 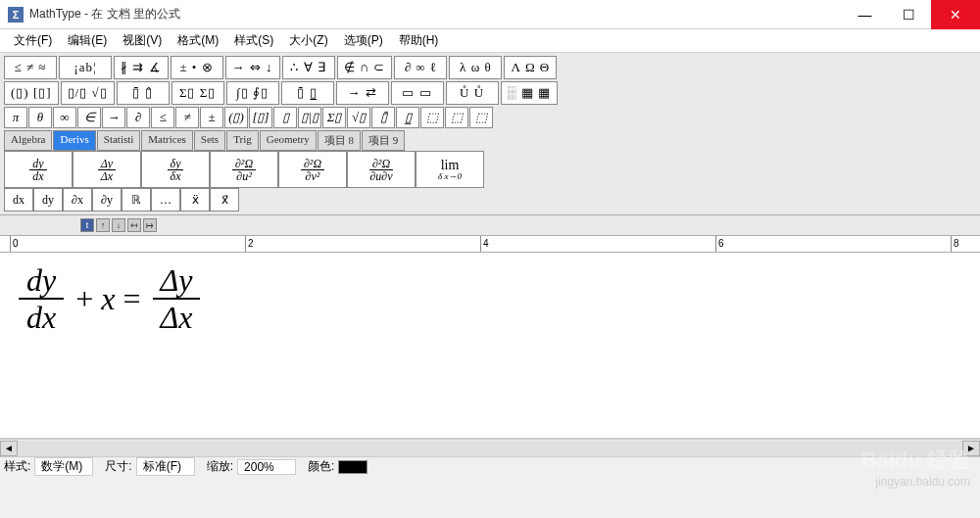 What do you see at coordinates (48, 200) in the screenshot?
I see `deriv-small-1: dy` at bounding box center [48, 200].